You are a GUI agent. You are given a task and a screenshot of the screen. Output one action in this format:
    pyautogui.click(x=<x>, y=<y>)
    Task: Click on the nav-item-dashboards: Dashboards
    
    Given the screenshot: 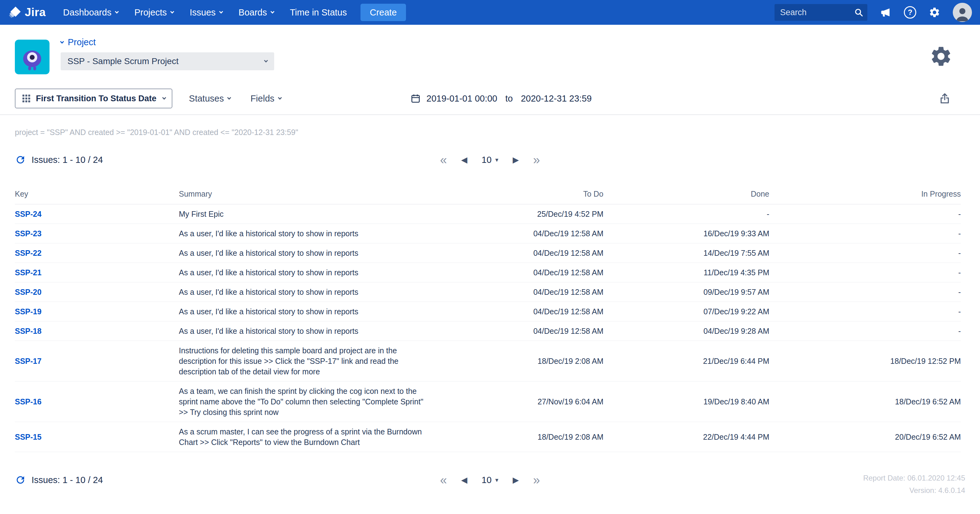 What is the action you would take?
    pyautogui.click(x=91, y=13)
    